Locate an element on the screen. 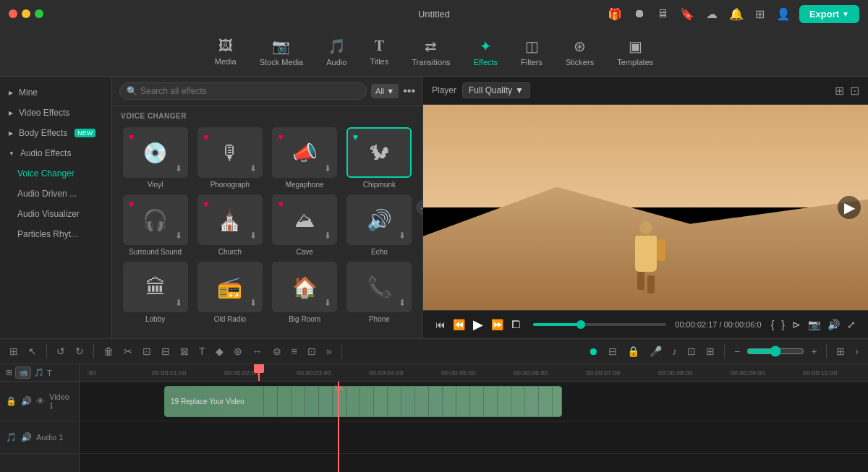 The width and height of the screenshot is (868, 472). minimize-button is located at coordinates (26, 14).